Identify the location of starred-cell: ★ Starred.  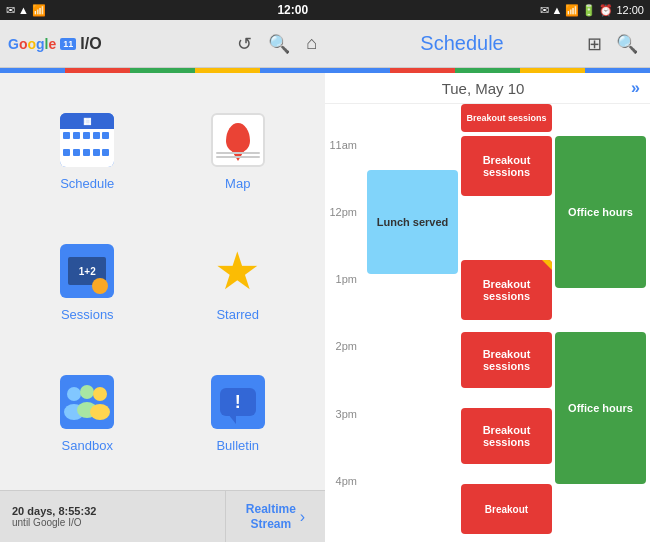
(238, 282).